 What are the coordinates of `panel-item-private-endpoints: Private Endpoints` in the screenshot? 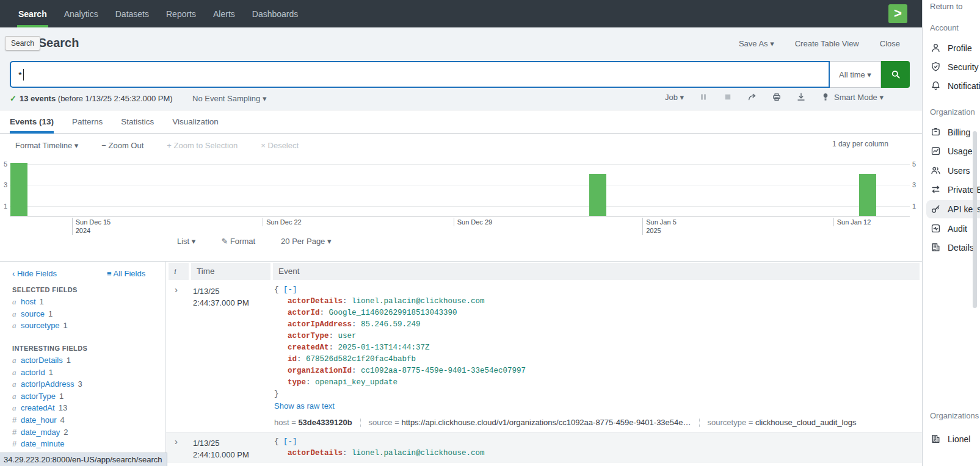 It's located at (953, 190).